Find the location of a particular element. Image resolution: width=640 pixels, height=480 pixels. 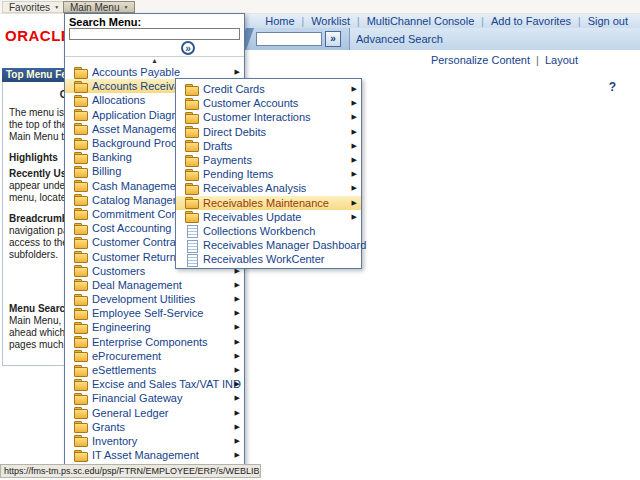

submenu-item-label: Receivables WorkCenter is located at coordinates (264, 259).